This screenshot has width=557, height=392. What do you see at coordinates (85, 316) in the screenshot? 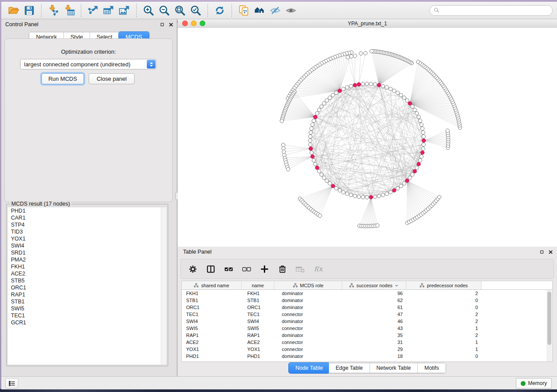
I see `mcds-result-item: TEC1` at bounding box center [85, 316].